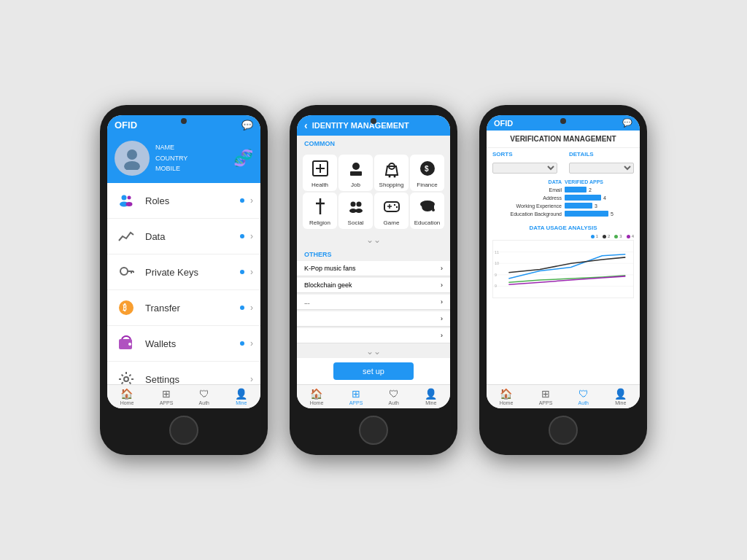 This screenshot has width=747, height=560. Describe the element at coordinates (427, 211) in the screenshot. I see `identity-item-education: Education` at that location.